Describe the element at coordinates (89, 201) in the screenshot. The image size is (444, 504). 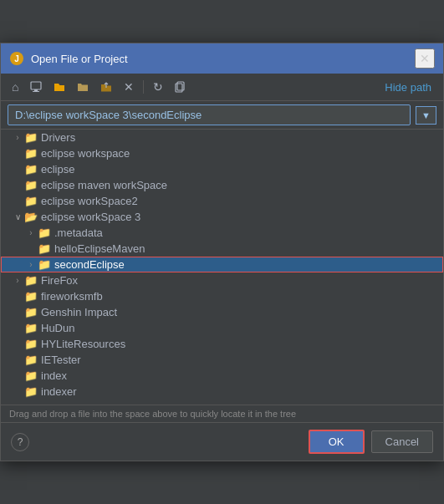
I see `item-label: eclipse workSpace2` at that location.